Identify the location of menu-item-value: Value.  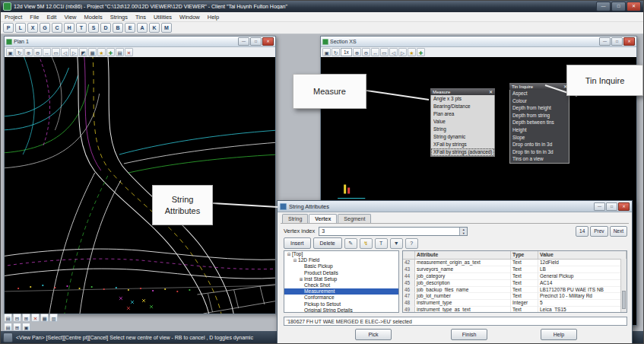
(462, 122).